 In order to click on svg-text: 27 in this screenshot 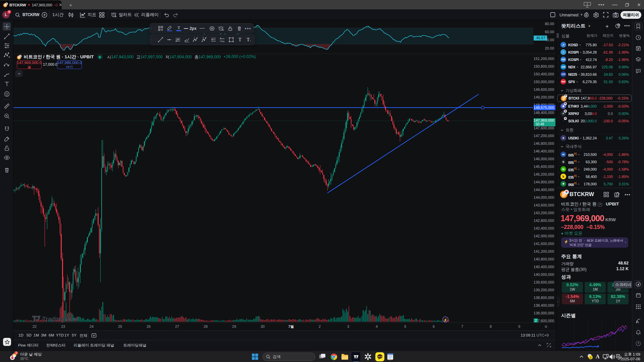, I will do `click(177, 326)`.